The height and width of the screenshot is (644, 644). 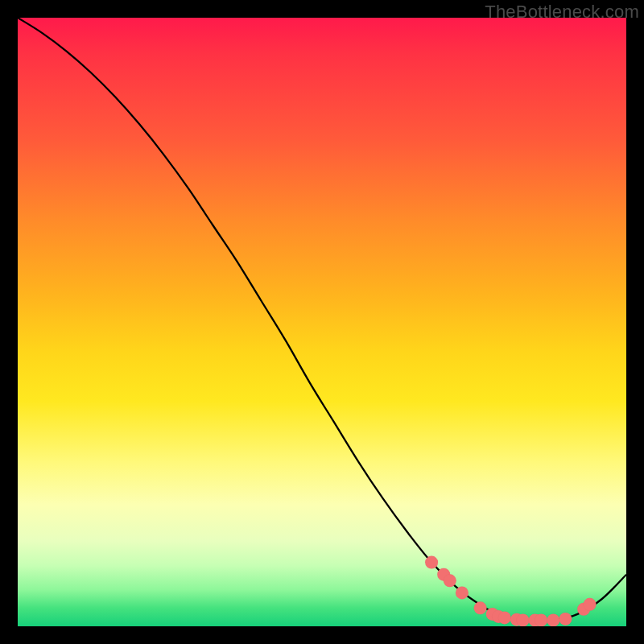 What do you see at coordinates (510, 591) in the screenshot?
I see `data-markers` at bounding box center [510, 591].